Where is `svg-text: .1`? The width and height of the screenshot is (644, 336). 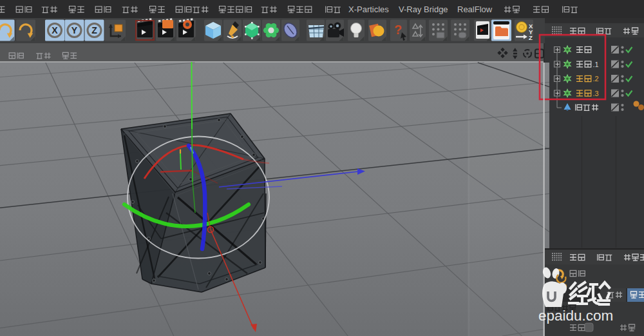
svg-text: .1 is located at coordinates (596, 64).